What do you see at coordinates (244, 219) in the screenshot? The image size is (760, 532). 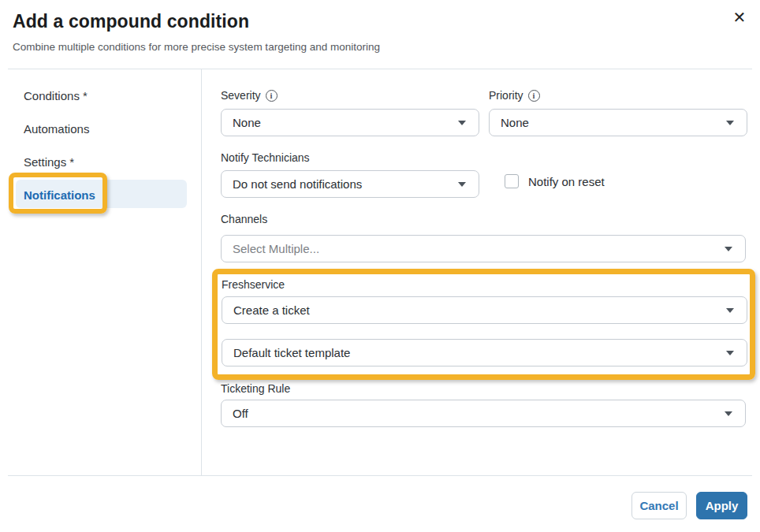 I see `channels-label: Channels` at bounding box center [244, 219].